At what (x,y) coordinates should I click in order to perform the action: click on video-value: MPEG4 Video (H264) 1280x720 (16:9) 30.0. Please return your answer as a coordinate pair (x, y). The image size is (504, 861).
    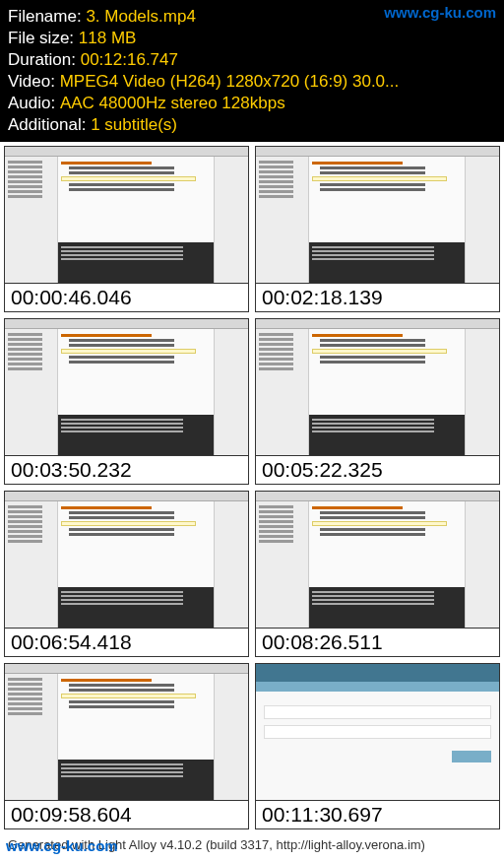
    Looking at the image, I should click on (230, 82).